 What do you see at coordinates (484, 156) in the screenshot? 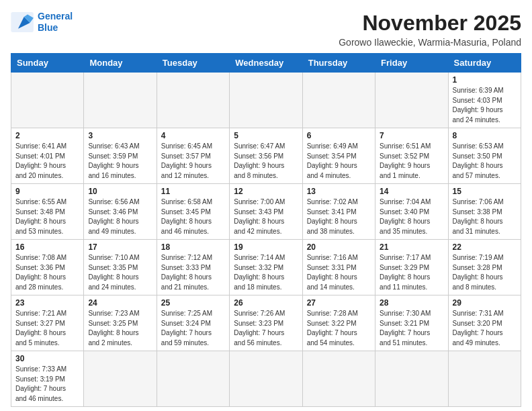
I see `calendar-day-cell: 8Sunrise: 6:53 AM Sunset: 3:50 PM Daylig…` at bounding box center [484, 156].